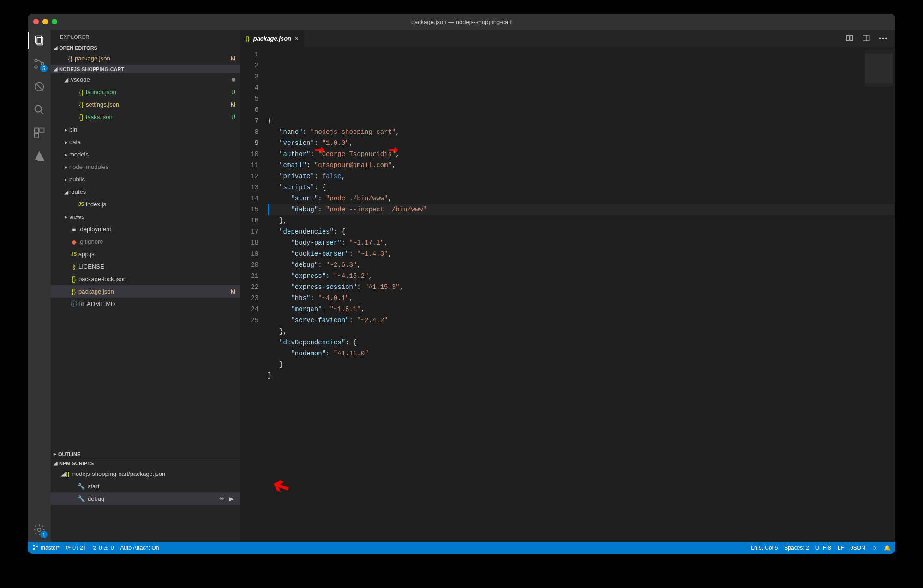 This screenshot has height=588, width=923. What do you see at coordinates (764, 548) in the screenshot?
I see `status-cursor-position: Ln 9, Col 5` at bounding box center [764, 548].